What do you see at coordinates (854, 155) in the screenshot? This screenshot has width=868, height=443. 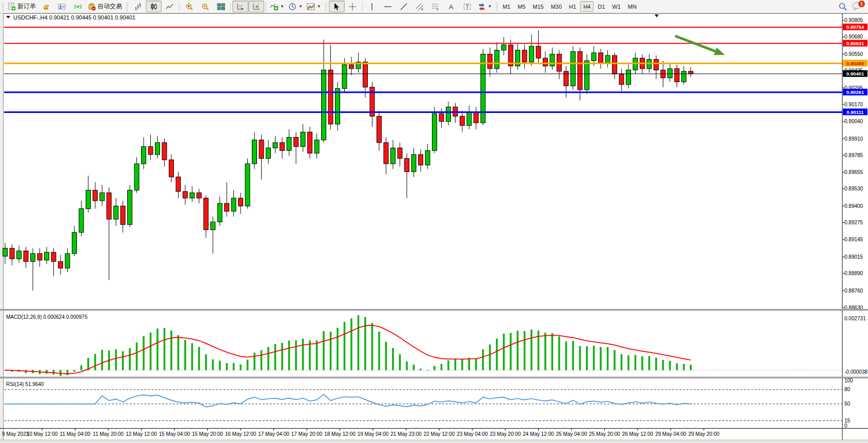 I see `price-tick-label: 0.89785` at bounding box center [854, 155].